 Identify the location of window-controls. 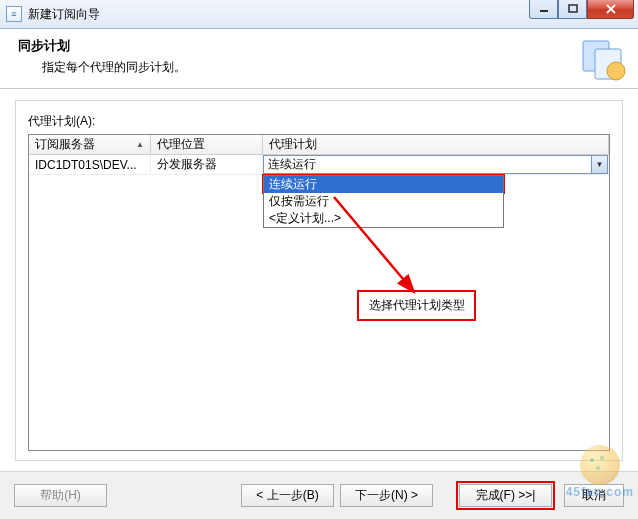
(582, 10).